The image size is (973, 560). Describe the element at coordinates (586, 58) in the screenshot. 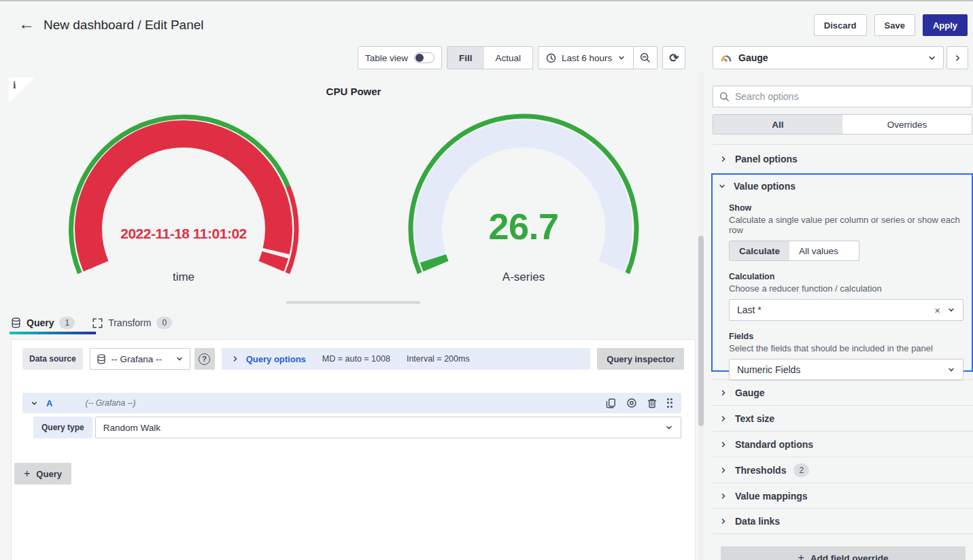

I see `time-range-button: Last 6 hours` at that location.